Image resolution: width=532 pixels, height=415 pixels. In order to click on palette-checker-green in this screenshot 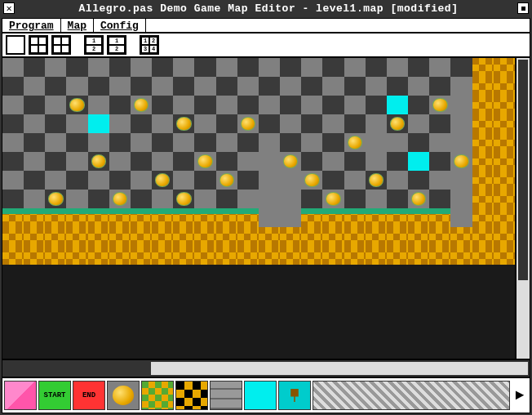, I will do `click(157, 395)`.